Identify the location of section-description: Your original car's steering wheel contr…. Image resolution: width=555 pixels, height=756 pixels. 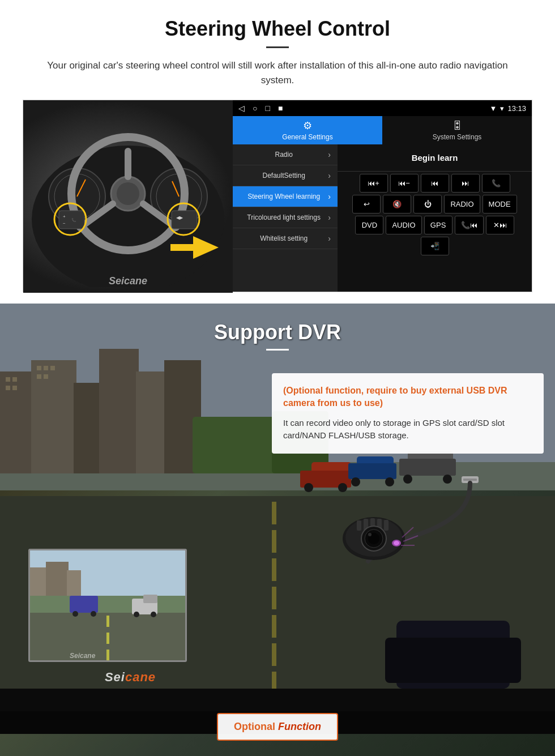
(278, 72).